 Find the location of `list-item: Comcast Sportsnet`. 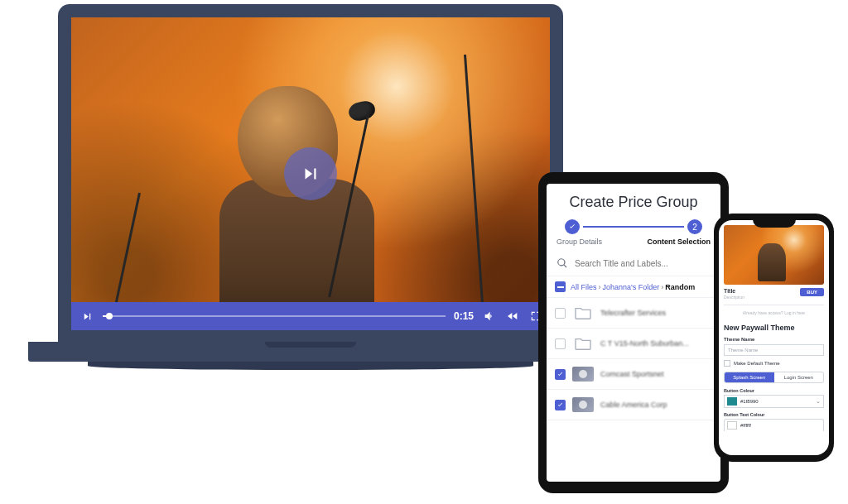

list-item: Comcast Sportsnet is located at coordinates (634, 374).